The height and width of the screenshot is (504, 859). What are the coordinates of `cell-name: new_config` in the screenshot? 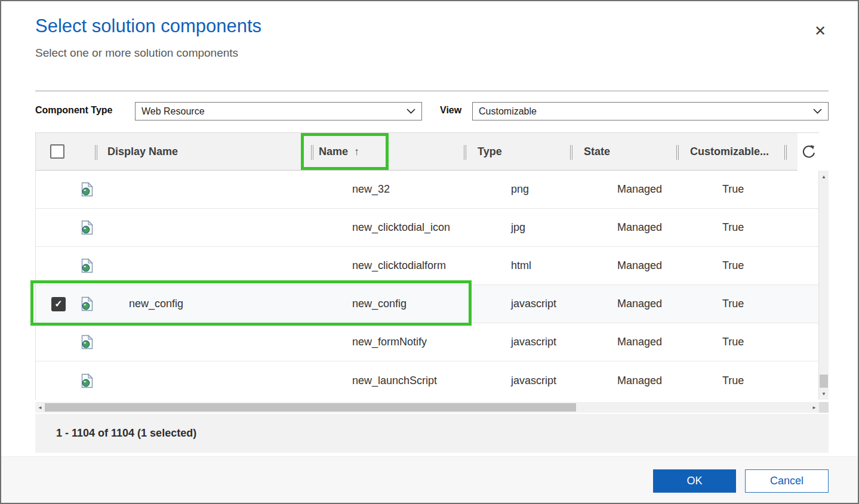 It's located at (422, 304).